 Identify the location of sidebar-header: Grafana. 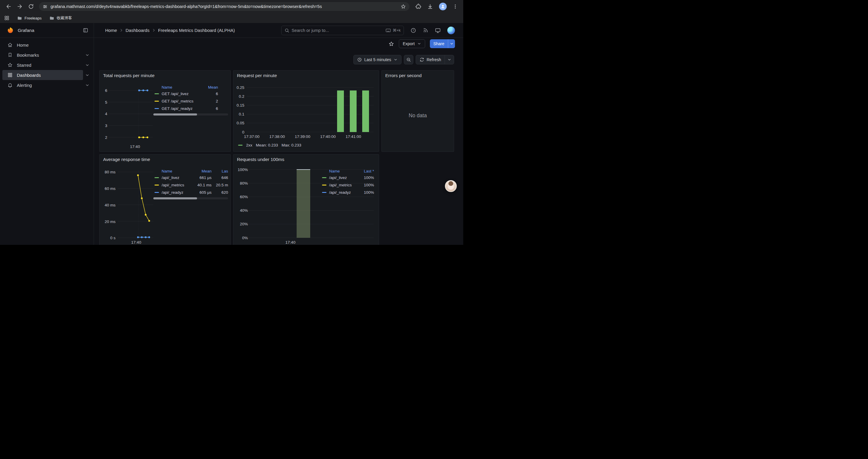
(47, 30).